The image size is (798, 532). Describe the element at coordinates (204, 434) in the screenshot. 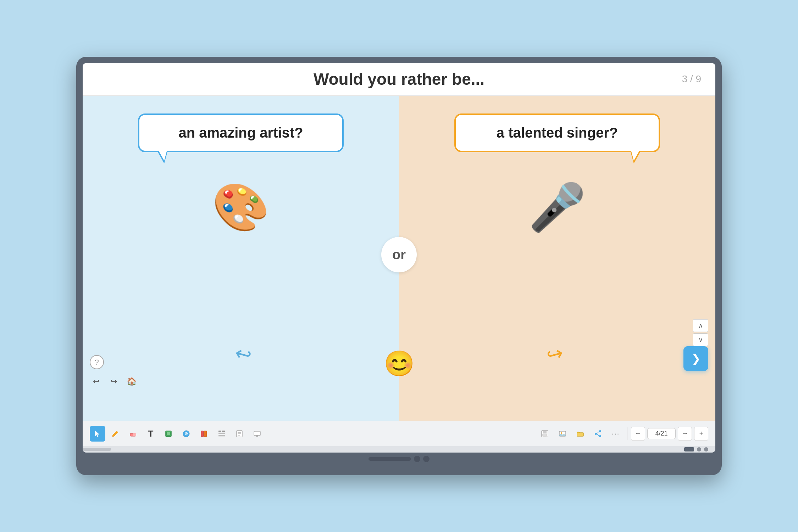

I see `book-tool-button` at that location.